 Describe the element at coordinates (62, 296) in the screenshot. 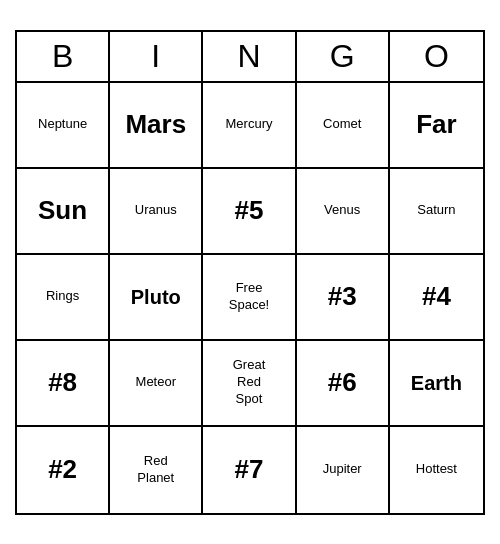

I see `cell-text-r2-c0: Rings` at that location.